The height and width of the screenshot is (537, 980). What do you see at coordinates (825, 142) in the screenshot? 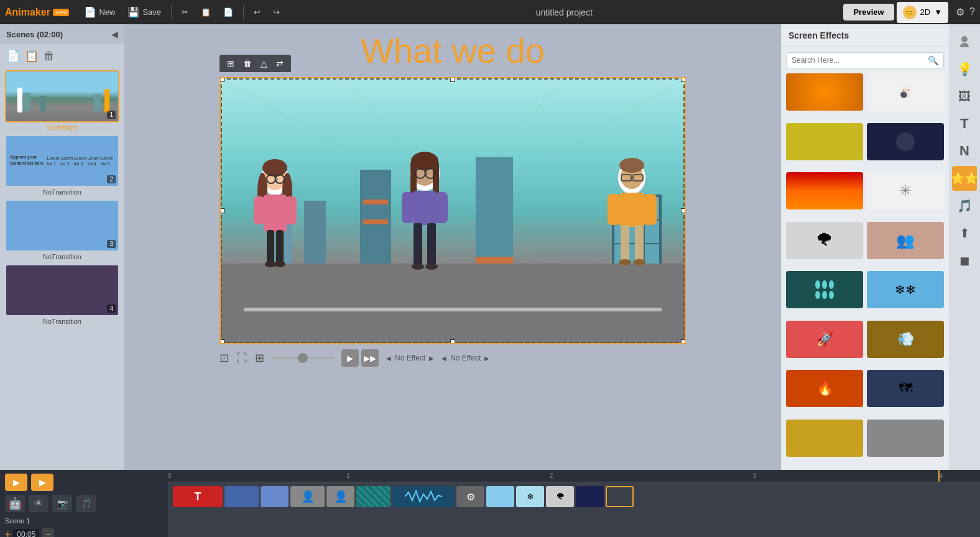
I see `effect-thumb-yellow` at bounding box center [825, 142].